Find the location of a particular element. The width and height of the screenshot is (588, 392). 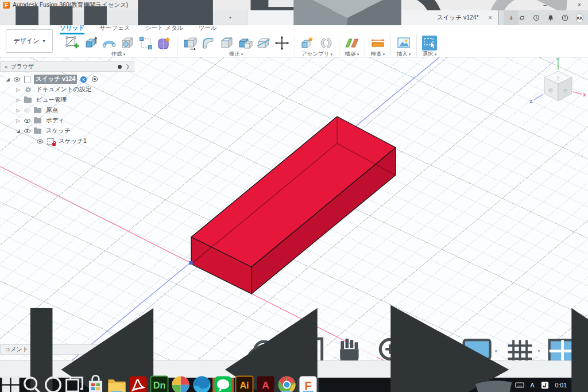

line-taskbar-button is located at coordinates (223, 385).